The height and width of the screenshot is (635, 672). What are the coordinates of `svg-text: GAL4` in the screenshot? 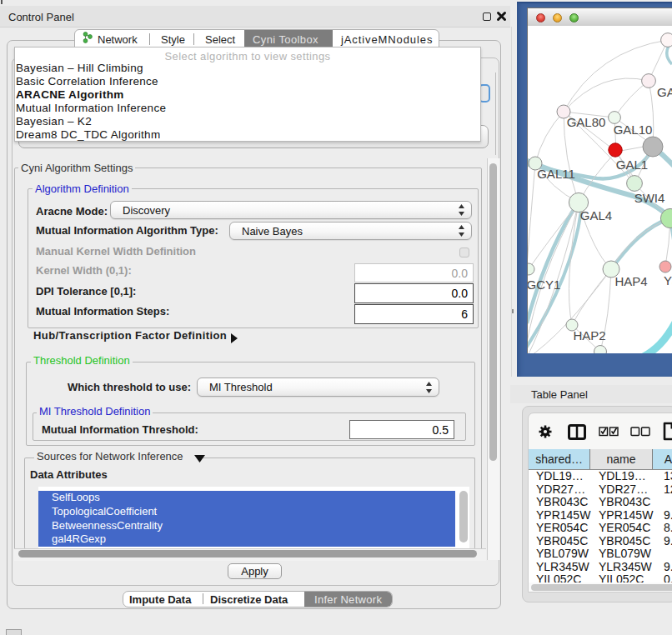 It's located at (596, 215).